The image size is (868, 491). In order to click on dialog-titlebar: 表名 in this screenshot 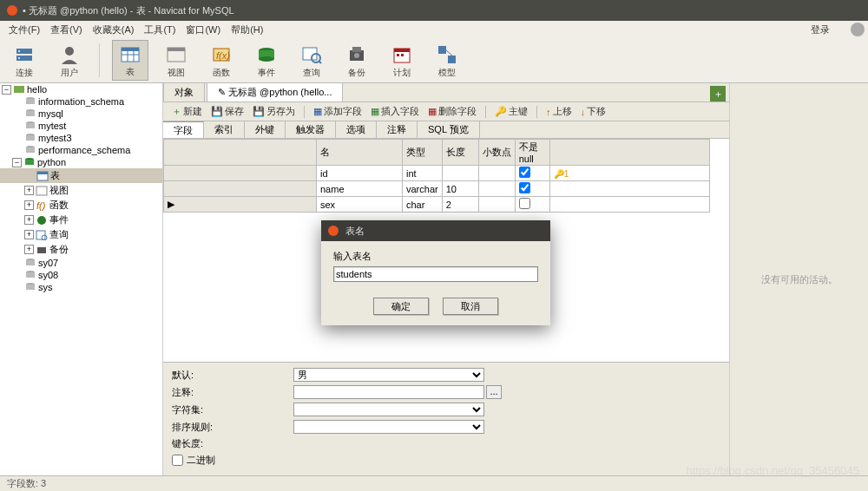, I will do `click(436, 231)`.